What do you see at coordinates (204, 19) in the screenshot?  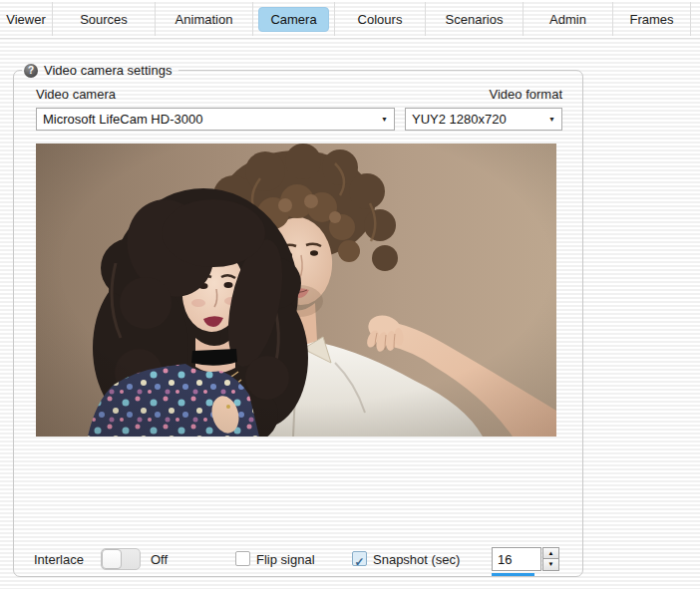 I see `tab-animation: Animation` at bounding box center [204, 19].